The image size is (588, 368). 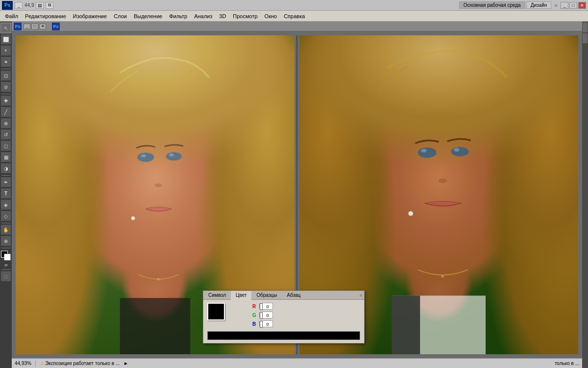 I want to click on right-panel, so click(x=585, y=195).